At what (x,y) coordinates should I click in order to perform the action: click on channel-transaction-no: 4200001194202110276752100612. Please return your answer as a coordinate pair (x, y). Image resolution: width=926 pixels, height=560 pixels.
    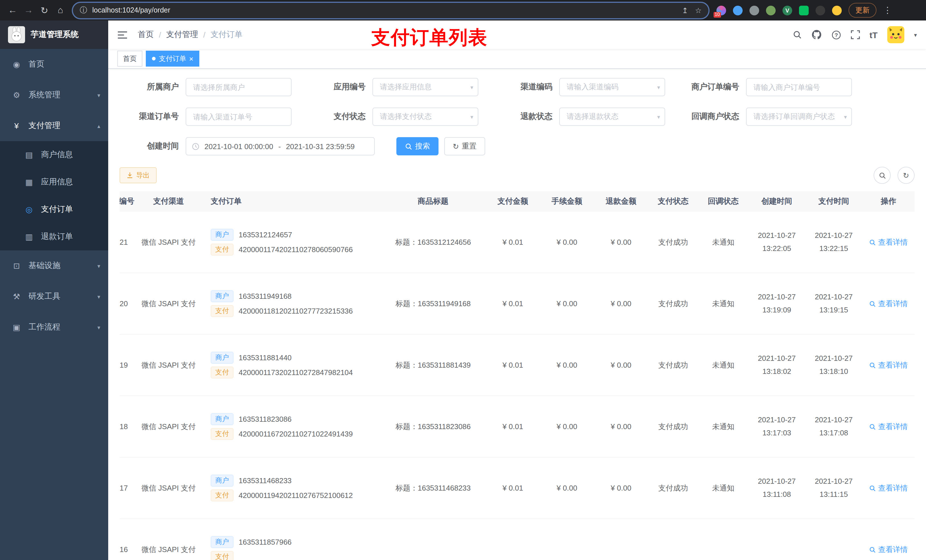
    Looking at the image, I should click on (296, 495).